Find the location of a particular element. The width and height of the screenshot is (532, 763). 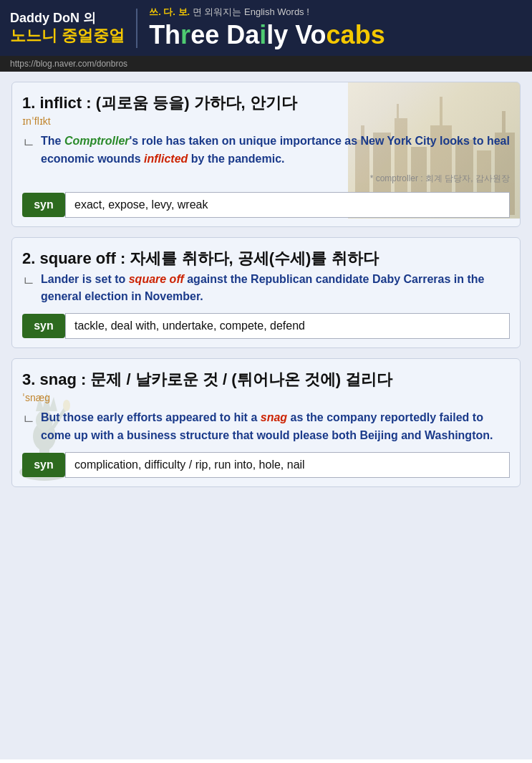

header-subtitle: 쓰. 다. 보. 면 외워지는 English Words ! is located at coordinates (229, 12).